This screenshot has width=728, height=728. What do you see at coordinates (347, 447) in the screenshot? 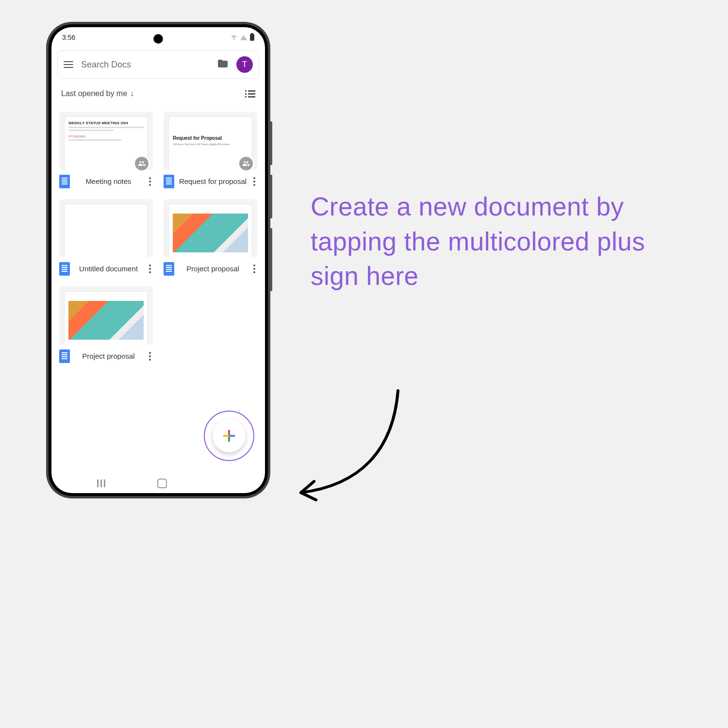
I see `callout-arrow` at bounding box center [347, 447].